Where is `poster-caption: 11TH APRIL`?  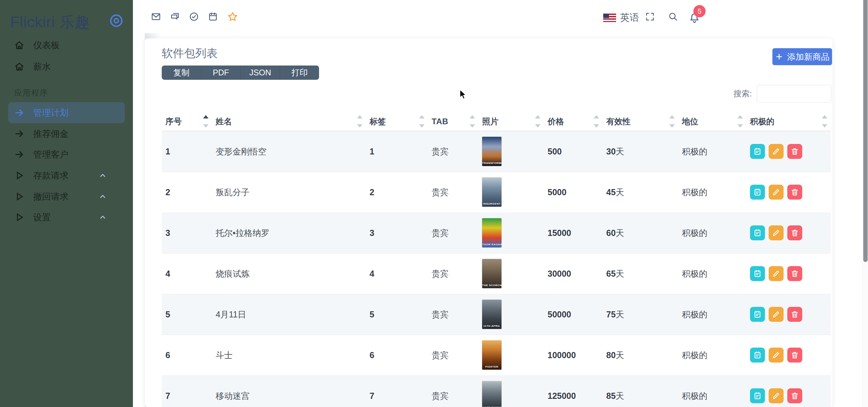 poster-caption: 11TH APRIL is located at coordinates (492, 326).